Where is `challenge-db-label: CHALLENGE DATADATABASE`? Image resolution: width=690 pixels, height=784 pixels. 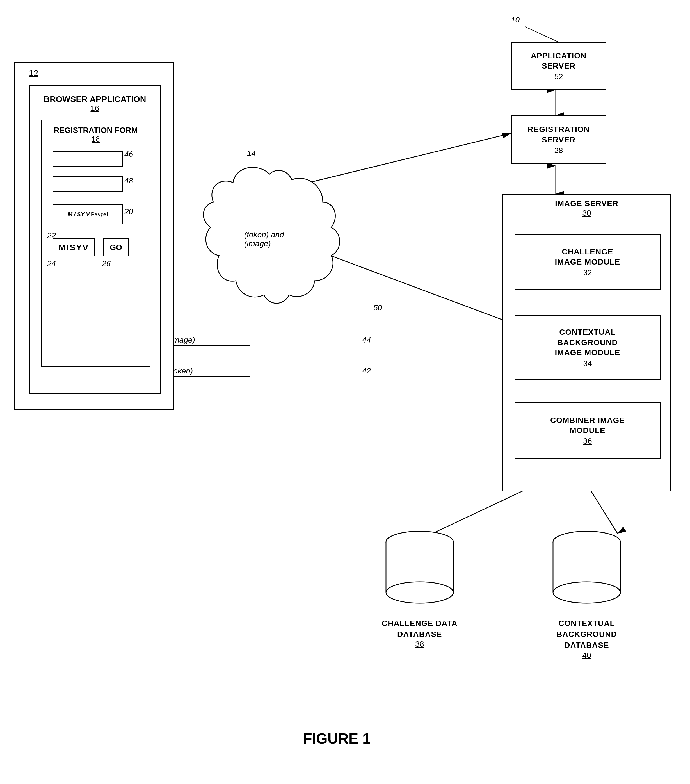
challenge-db-label: CHALLENGE DATADATABASE is located at coordinates (420, 629).